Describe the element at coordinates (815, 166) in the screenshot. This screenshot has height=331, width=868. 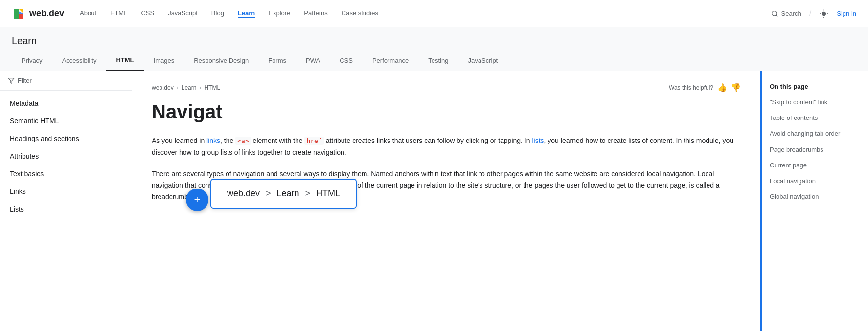
I see `right-sidebar-current-page: Current page` at that location.